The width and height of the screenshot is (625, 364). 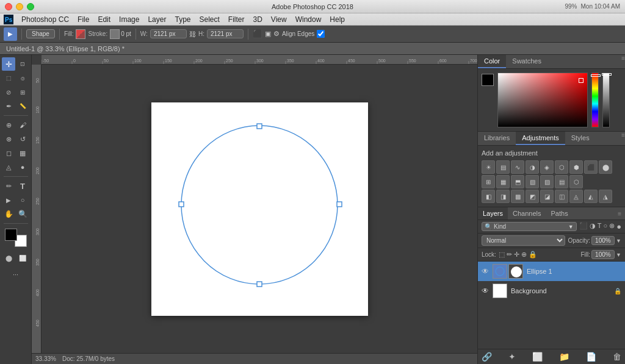 What do you see at coordinates (23, 167) in the screenshot?
I see `dodge-tool: ●` at bounding box center [23, 167].